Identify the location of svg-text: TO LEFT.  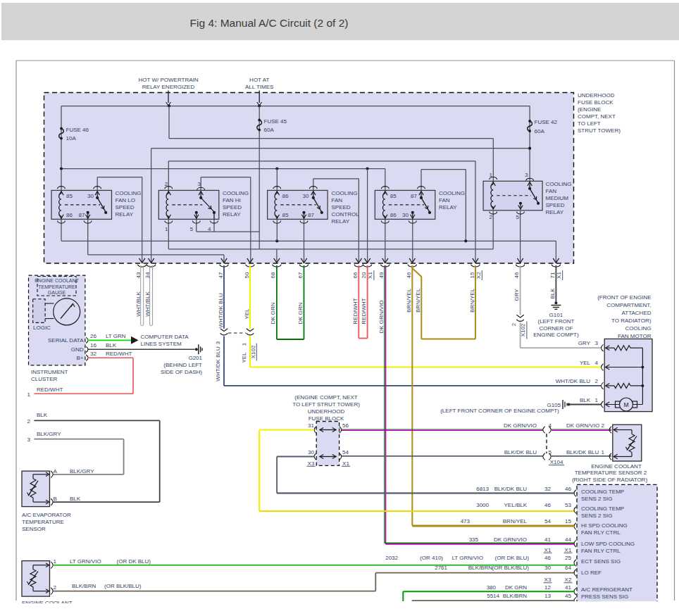
(589, 124).